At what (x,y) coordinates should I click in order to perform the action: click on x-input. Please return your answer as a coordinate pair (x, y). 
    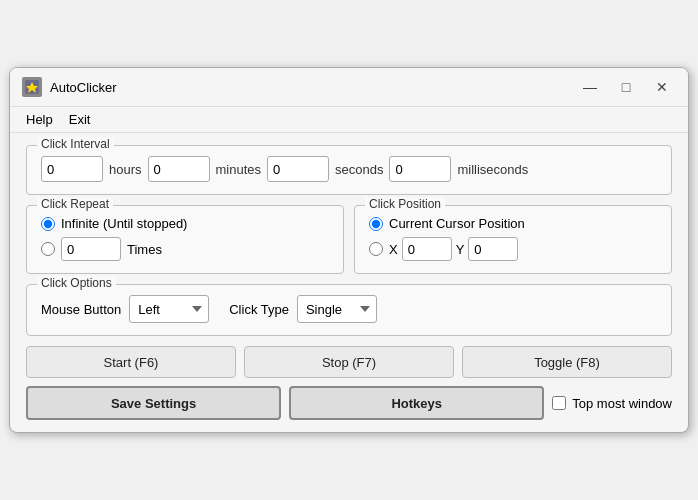
    Looking at the image, I should click on (427, 249).